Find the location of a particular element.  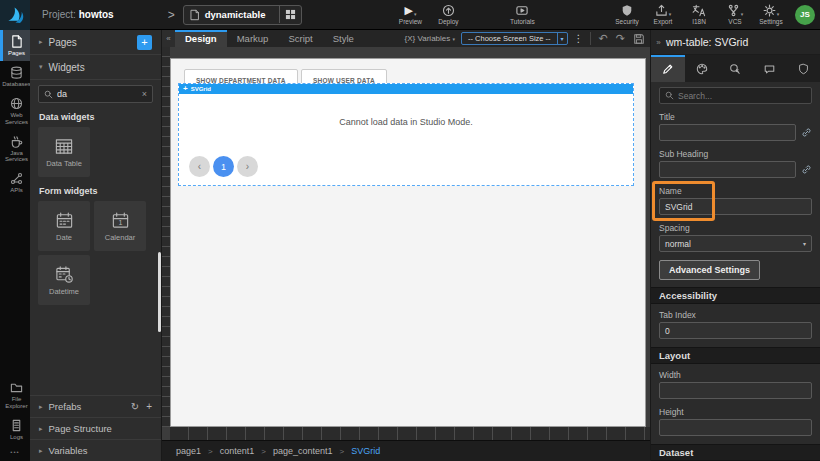

refresh-prefabs-icon: ↻ is located at coordinates (135, 406).